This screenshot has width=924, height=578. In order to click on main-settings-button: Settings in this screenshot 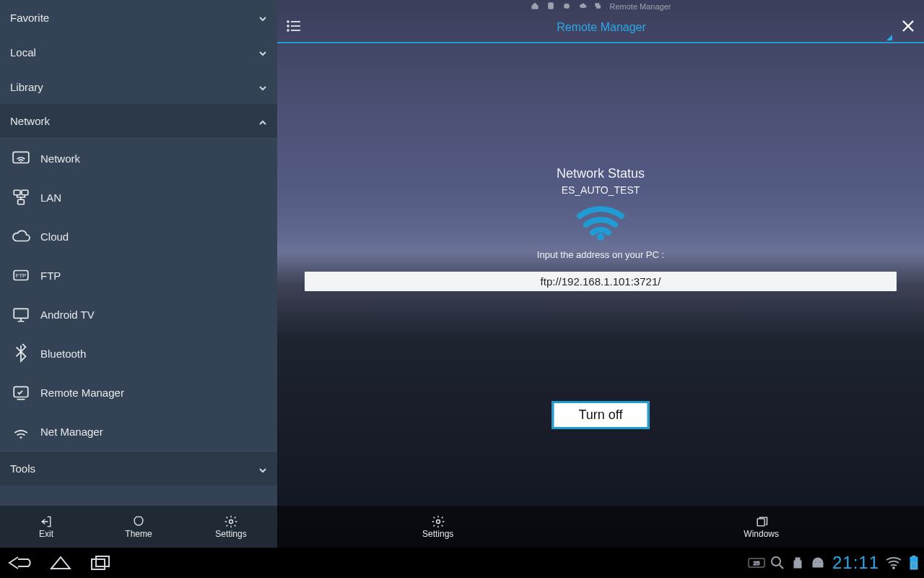, I will do `click(437, 527)`.